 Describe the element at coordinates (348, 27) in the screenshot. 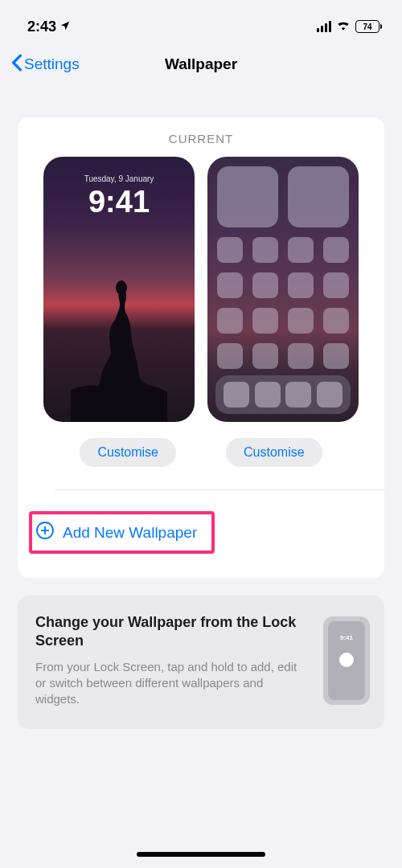

I see `status-right: 74` at that location.